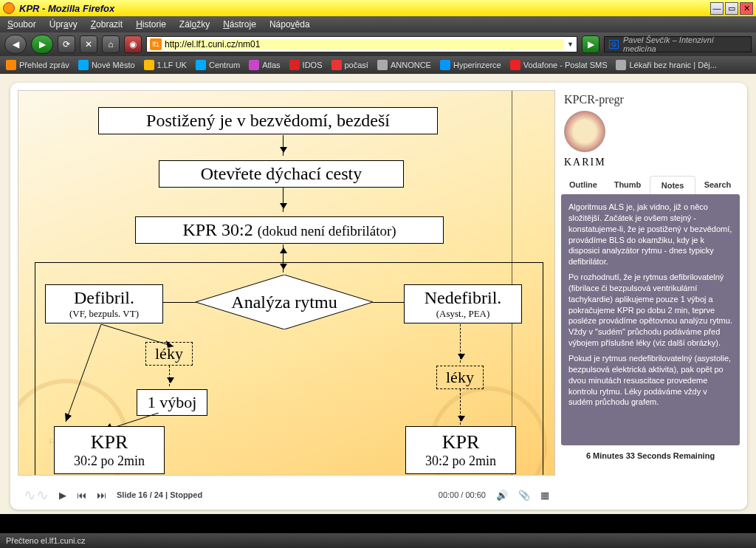 This screenshot has height=548, width=756. Describe the element at coordinates (378, 44) in the screenshot. I see `navigation-toolbar: ◀ ▶ ⟳ ✕ ⌂ ◉ lf1 ▼ ▶ G Pavel Ševčík – Int…` at that location.